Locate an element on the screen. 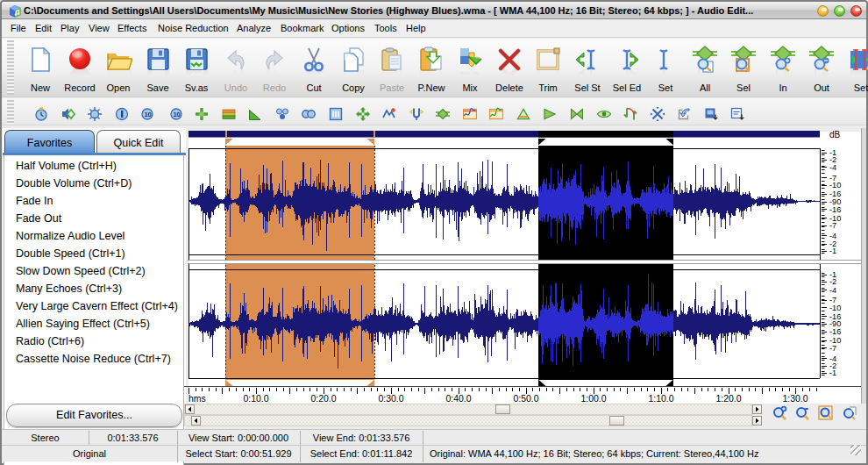  svg-text: 0:20.0 is located at coordinates (323, 398).